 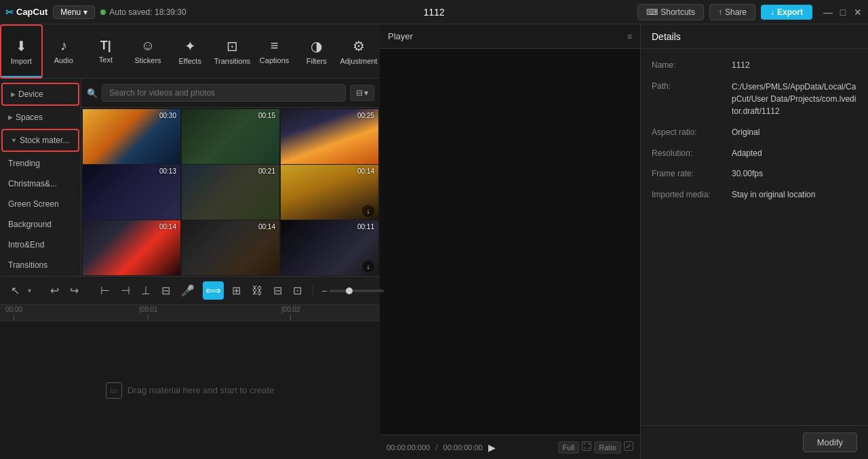 What do you see at coordinates (148, 46) in the screenshot?
I see `stickers-icon: ☺` at bounding box center [148, 46].